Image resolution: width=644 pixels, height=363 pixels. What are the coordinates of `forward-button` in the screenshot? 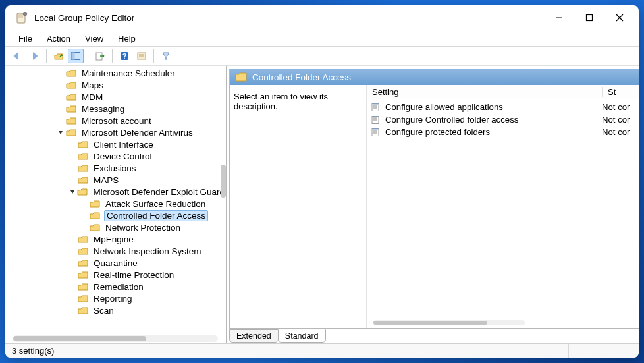 It's located at (34, 56).